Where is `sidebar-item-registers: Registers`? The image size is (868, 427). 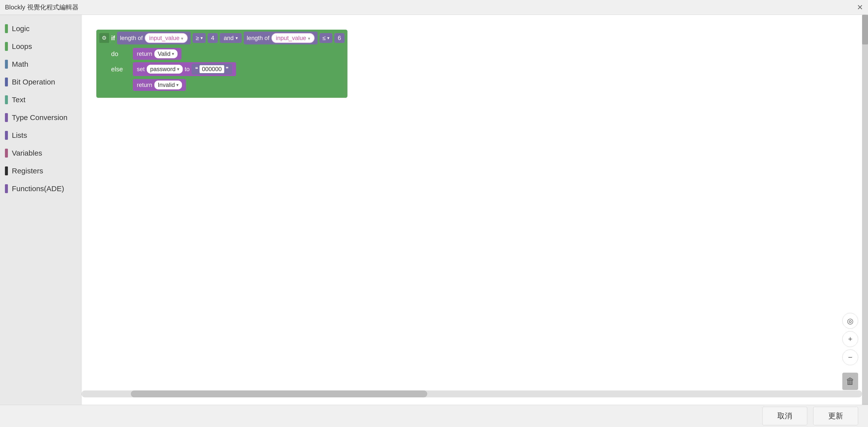
sidebar-item-registers: Registers is located at coordinates (40, 171).